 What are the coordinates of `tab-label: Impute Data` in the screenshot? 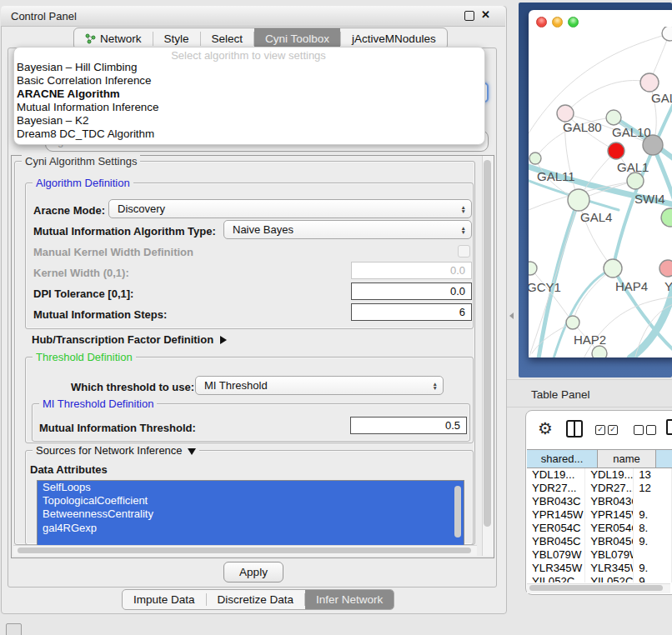 It's located at (164, 600).